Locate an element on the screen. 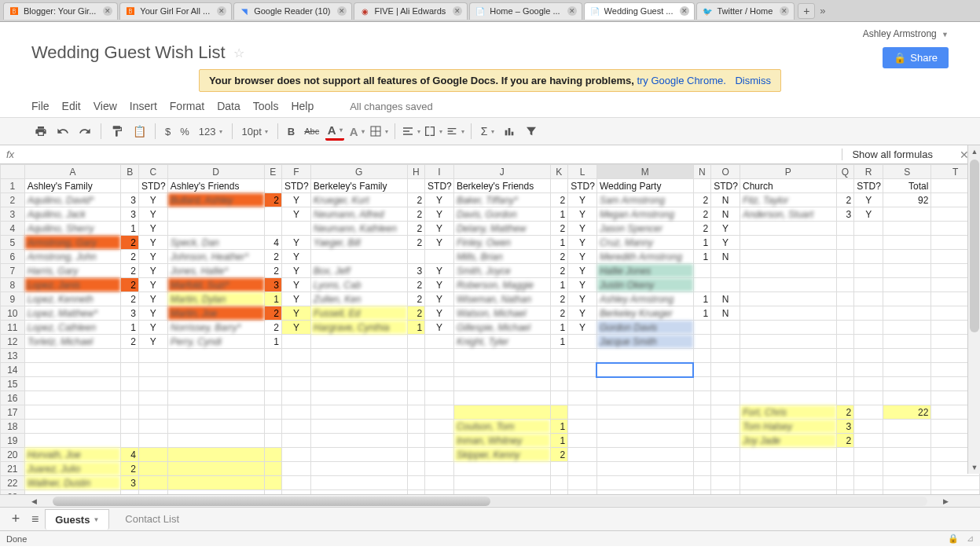  cell: Jones, Hallie* is located at coordinates (215, 271).